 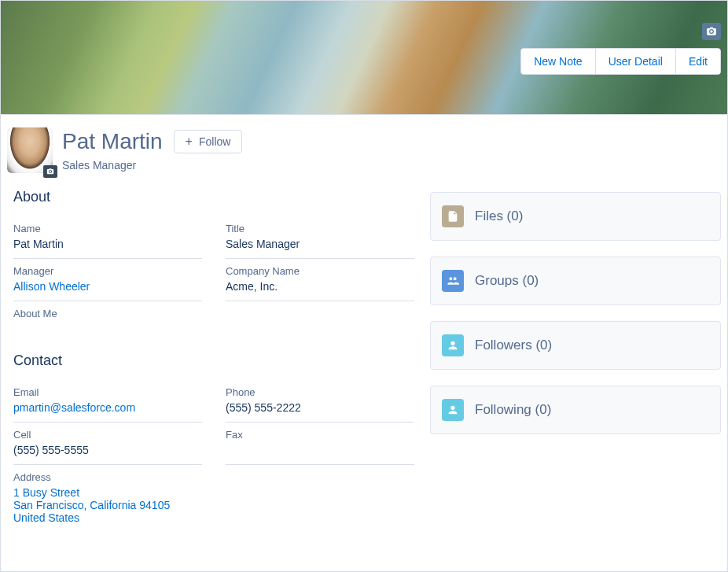 What do you see at coordinates (364, 149) in the screenshot?
I see `profile-header: Pat Martin + Follow Sales Manager` at bounding box center [364, 149].